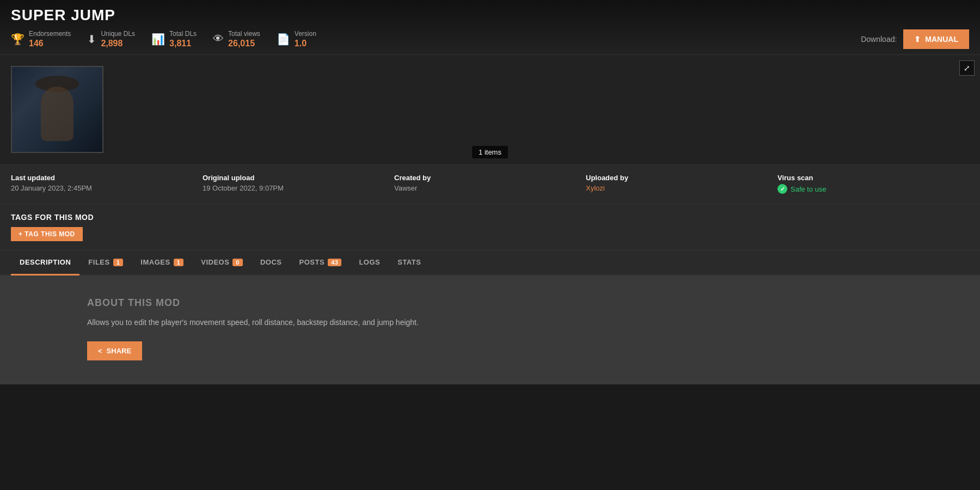  Describe the element at coordinates (162, 263) in the screenshot. I see `tab-images: IMAGES 1` at that location.